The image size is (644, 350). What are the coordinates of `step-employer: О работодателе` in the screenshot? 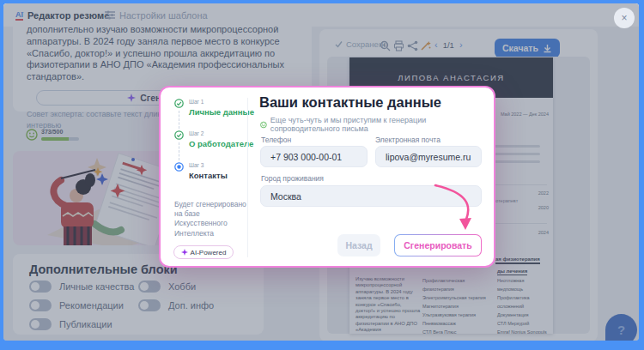 It's located at (222, 144).